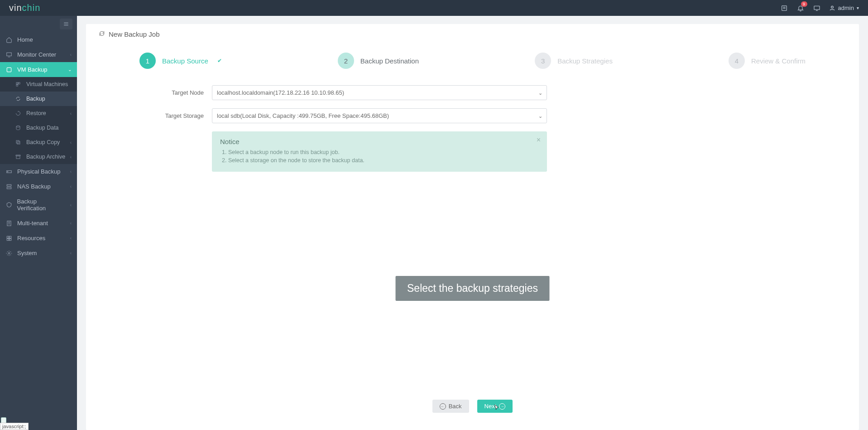 The image size is (868, 430). Describe the element at coordinates (817, 8) in the screenshot. I see `screen-icon` at that location.